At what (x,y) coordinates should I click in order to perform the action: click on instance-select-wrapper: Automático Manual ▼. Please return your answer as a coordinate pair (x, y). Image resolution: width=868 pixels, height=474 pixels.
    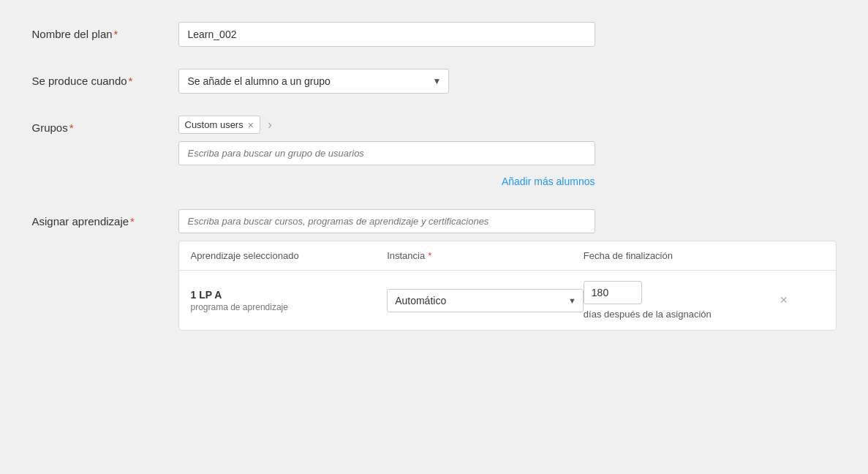
    Looking at the image, I should click on (486, 301).